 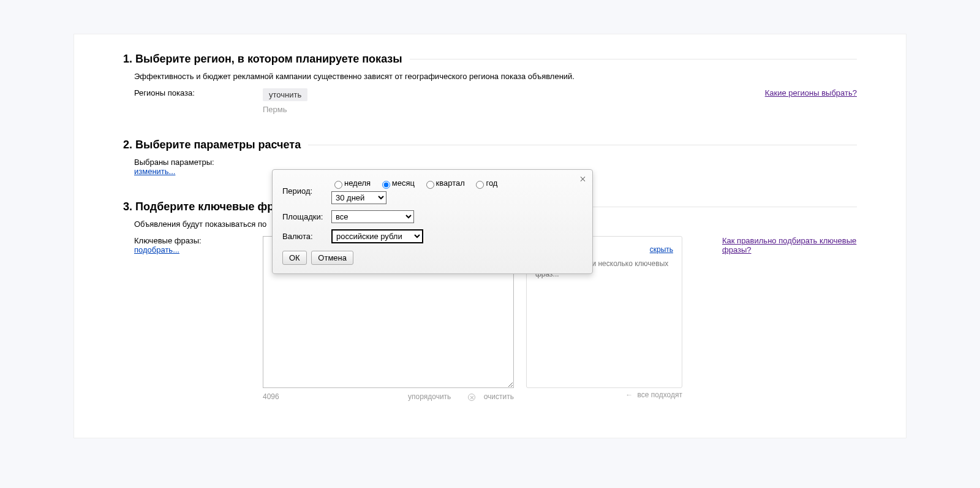 I want to click on change-params-link: изменить..., so click(x=154, y=172).